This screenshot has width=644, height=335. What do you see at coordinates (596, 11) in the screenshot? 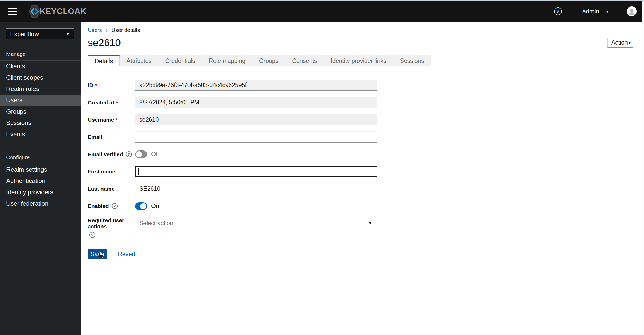
I see `user-menu-dropdown: admin ▼` at bounding box center [596, 11].